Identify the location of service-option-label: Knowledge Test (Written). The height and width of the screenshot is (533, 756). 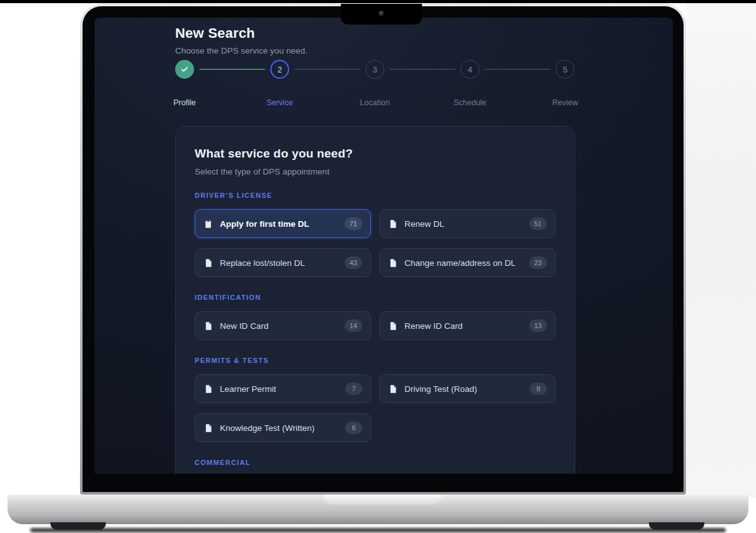
(267, 428).